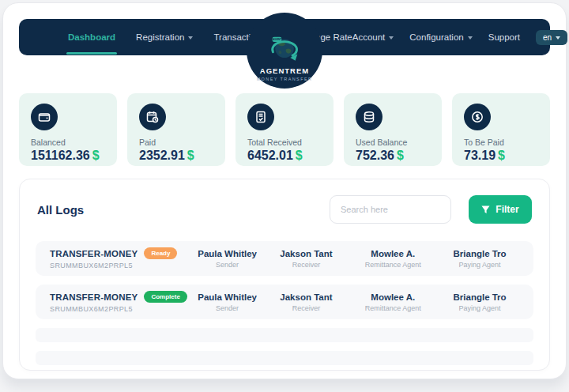  I want to click on stat-card-used-balance: Used Balance 752.36$, so click(393, 130).